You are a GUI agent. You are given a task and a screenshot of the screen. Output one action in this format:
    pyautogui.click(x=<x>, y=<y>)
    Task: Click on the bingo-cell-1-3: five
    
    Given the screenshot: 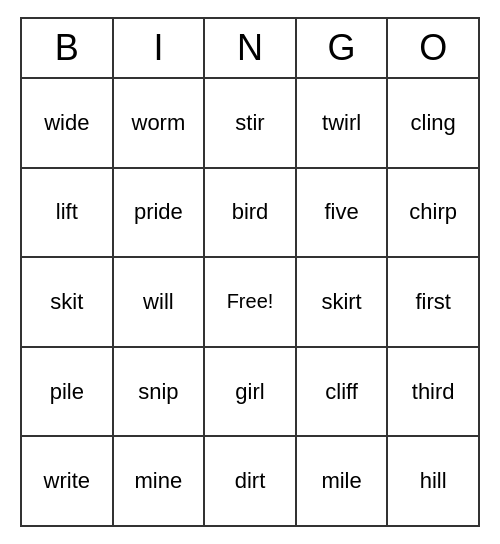 What is the action you would take?
    pyautogui.click(x=343, y=213)
    